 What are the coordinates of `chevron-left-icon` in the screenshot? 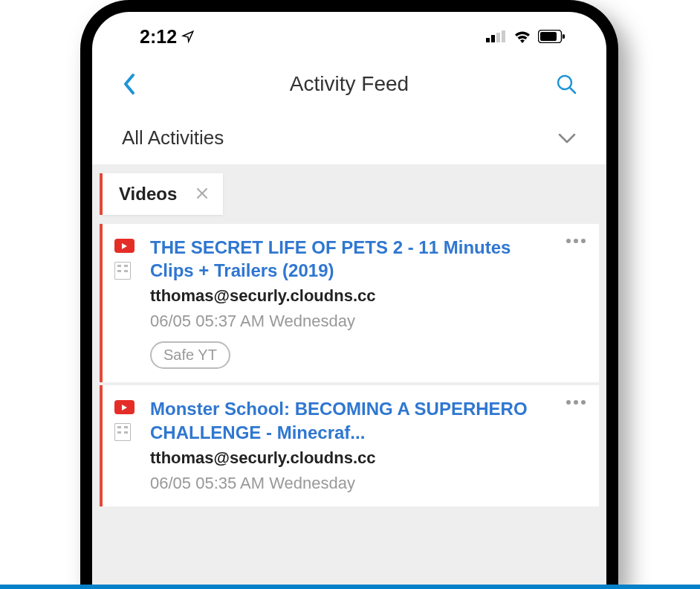 It's located at (129, 84).